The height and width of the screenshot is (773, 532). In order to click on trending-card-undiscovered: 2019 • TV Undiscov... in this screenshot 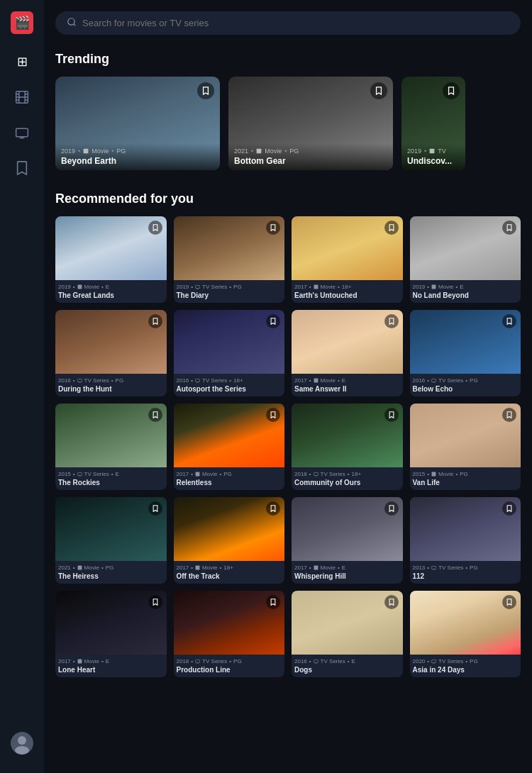, I will do `click(433, 123)`.